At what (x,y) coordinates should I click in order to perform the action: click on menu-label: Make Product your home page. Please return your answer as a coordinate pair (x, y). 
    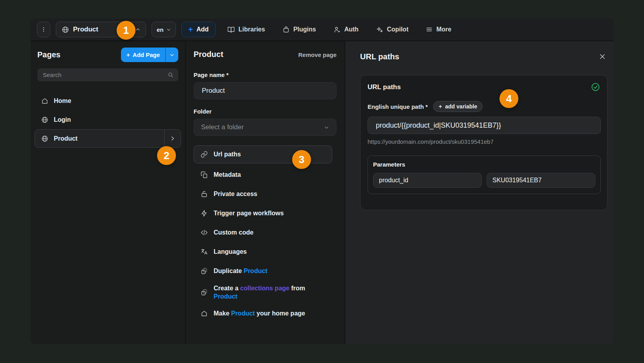
    Looking at the image, I should click on (259, 314).